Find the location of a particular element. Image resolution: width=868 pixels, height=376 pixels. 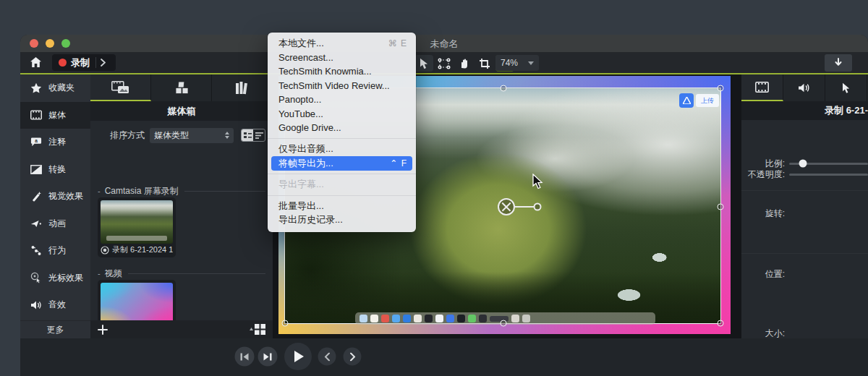

export-download-button is located at coordinates (838, 63).